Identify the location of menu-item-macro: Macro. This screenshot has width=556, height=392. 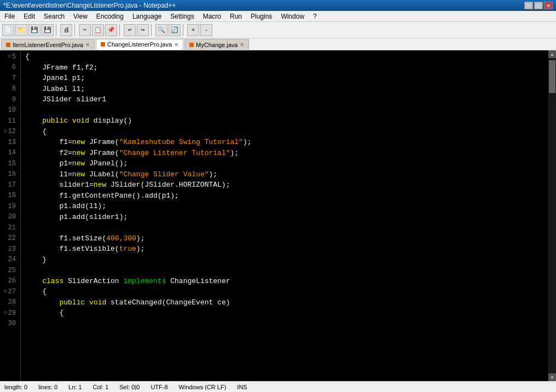
(212, 16).